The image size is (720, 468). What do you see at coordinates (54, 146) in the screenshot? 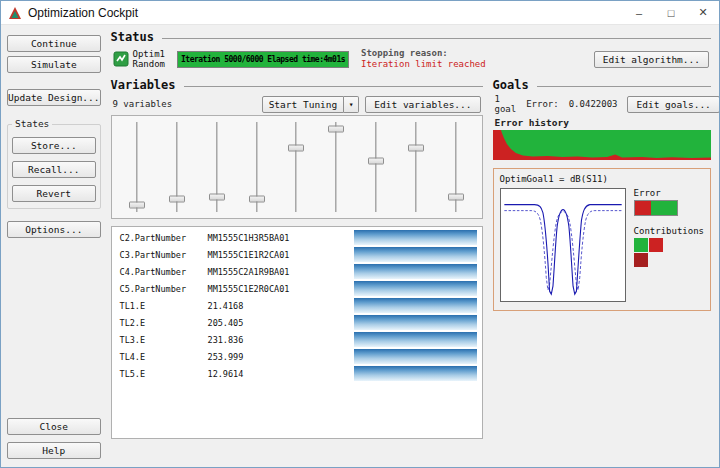
I see `store-button: Store...` at bounding box center [54, 146].